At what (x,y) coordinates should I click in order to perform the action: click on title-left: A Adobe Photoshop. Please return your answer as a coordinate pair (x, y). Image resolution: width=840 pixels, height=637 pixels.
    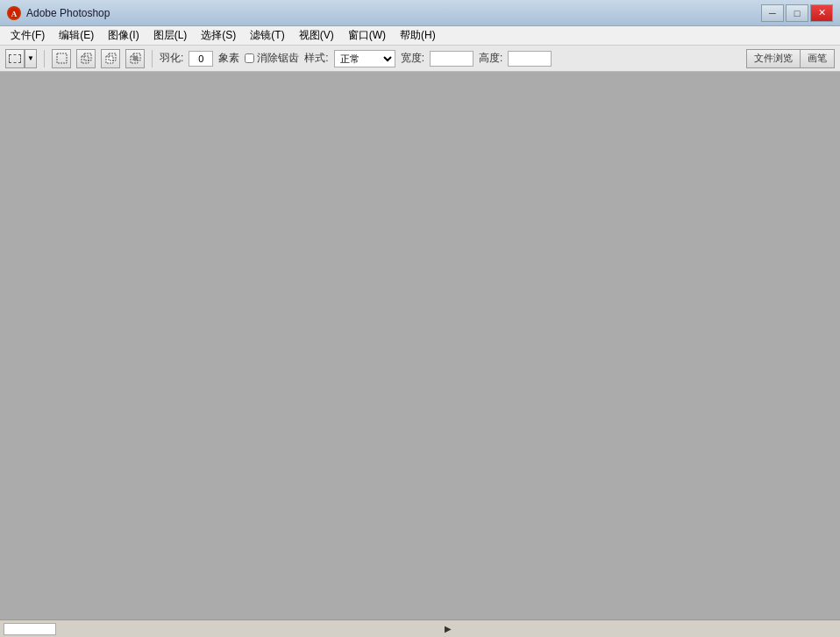
    Looking at the image, I should click on (58, 13).